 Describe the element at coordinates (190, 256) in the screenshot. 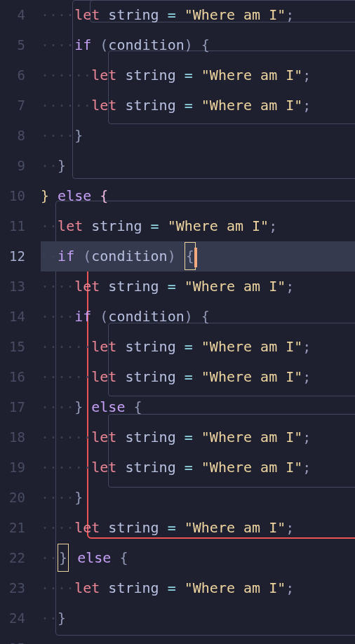

I see `brace-open: {` at that location.